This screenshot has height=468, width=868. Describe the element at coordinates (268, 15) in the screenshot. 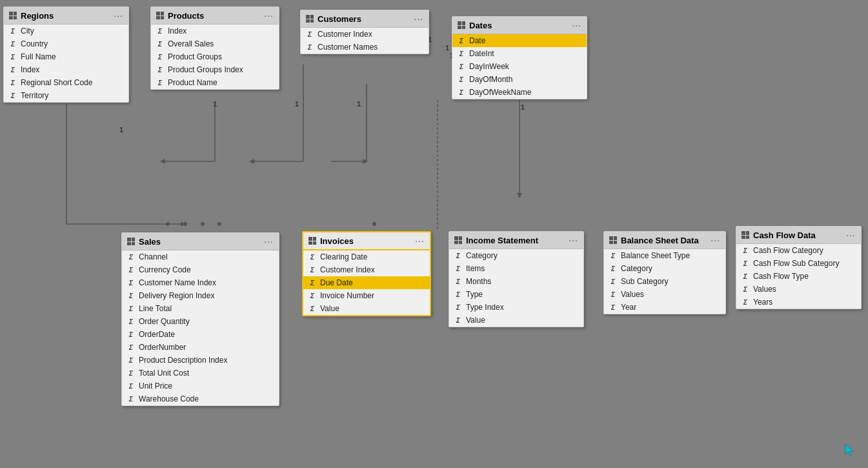

I see `products-menu: ···` at that location.